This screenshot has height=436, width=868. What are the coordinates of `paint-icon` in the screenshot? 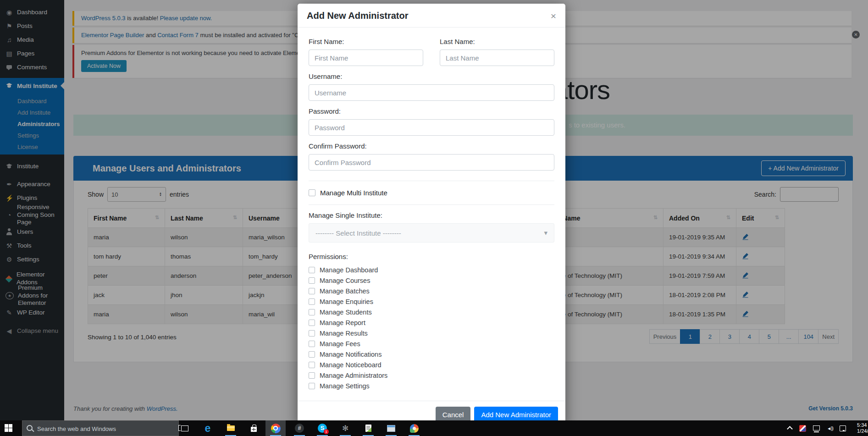 It's located at (414, 428).